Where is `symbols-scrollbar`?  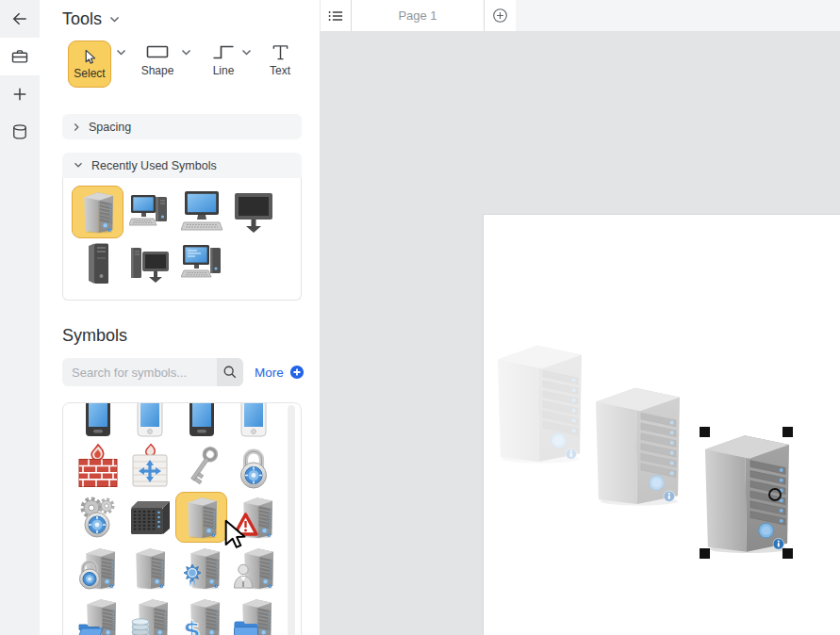
symbols-scrollbar is located at coordinates (291, 520).